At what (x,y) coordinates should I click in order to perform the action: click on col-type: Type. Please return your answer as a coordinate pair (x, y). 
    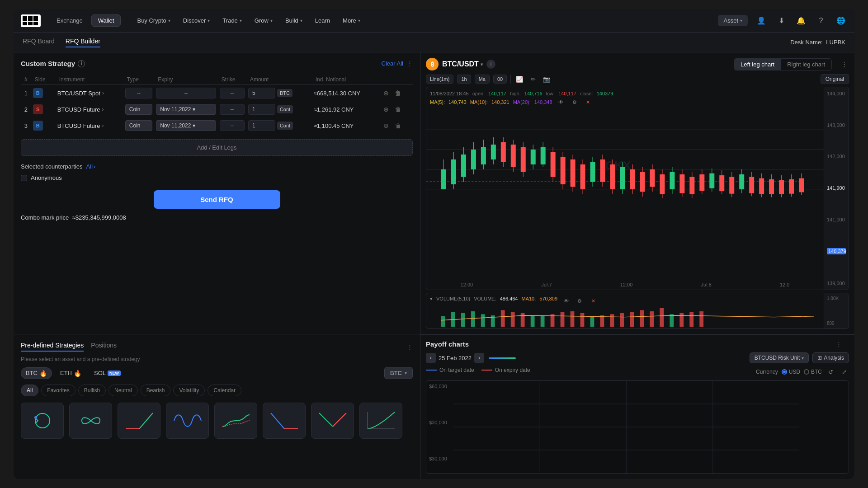
    Looking at the image, I should click on (139, 80).